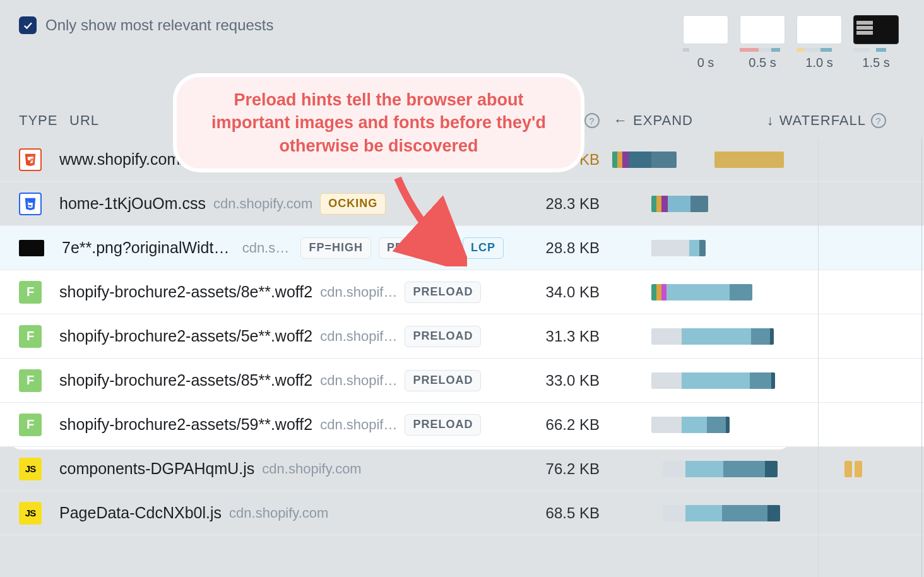 Image resolution: width=924 pixels, height=577 pixels. Describe the element at coordinates (568, 513) in the screenshot. I see `request-size: 68.5 KB` at that location.